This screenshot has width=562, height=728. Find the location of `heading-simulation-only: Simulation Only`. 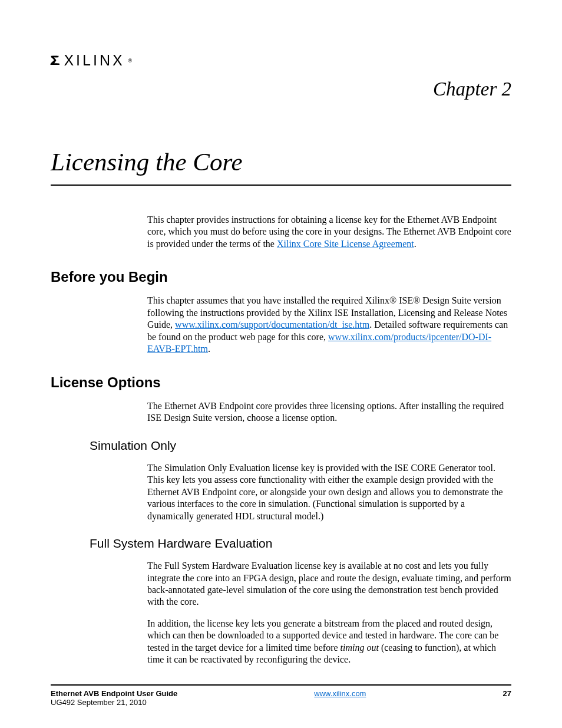

heading-simulation-only: Simulation Only is located at coordinates (300, 446).